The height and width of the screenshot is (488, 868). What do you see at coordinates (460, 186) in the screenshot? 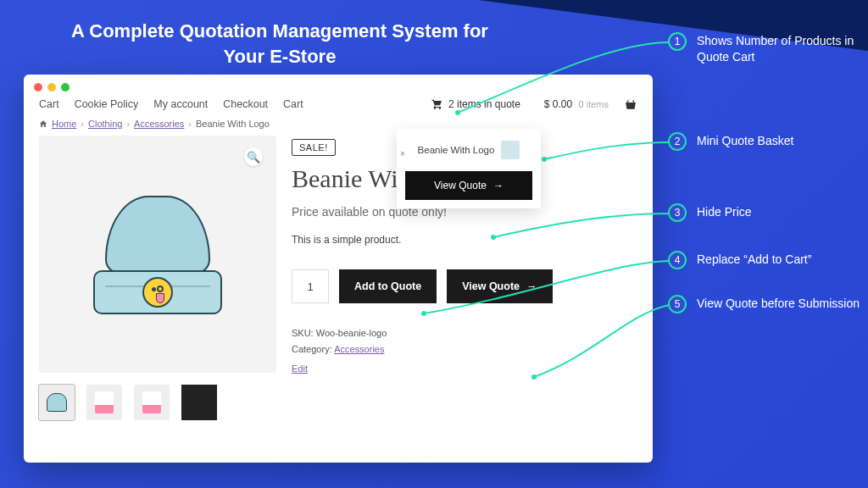
I see `mini-quote-view-label: View Quote` at bounding box center [460, 186].